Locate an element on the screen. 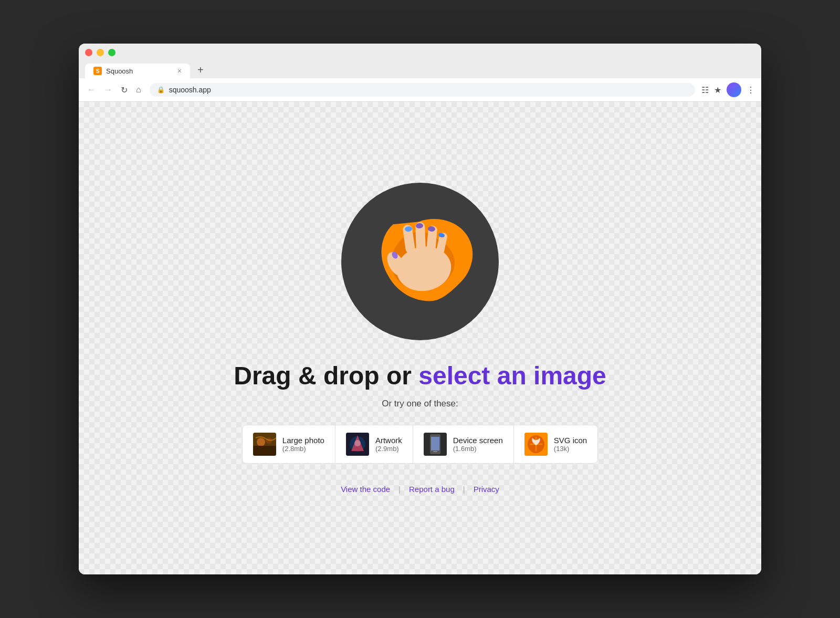 This screenshot has width=840, height=618. url-text: squoosh.app is located at coordinates (190, 90).